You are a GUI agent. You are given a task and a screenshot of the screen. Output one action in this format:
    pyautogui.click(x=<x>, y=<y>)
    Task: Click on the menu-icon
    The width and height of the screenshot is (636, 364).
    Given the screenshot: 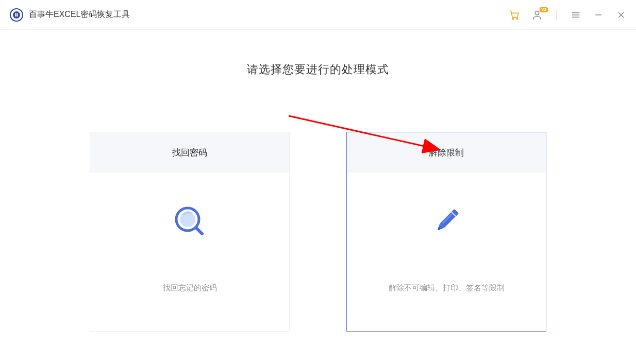 What is the action you would take?
    pyautogui.click(x=576, y=15)
    